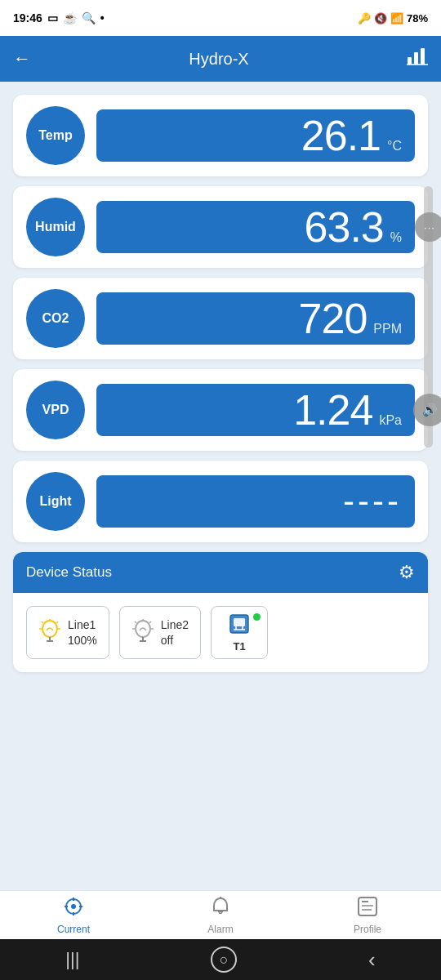  I want to click on sensor-label-light: Light, so click(56, 501).